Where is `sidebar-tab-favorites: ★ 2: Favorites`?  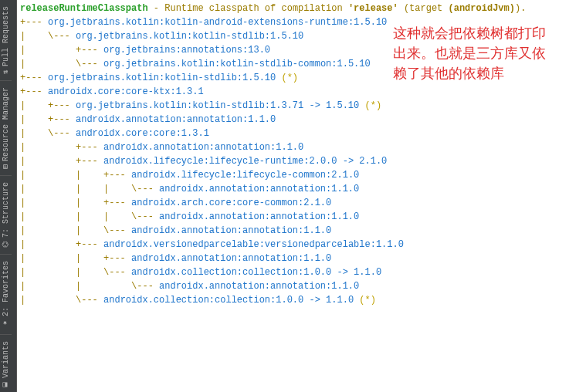 sidebar-tab-favorites: ★ 2: Favorites is located at coordinates (6, 295).